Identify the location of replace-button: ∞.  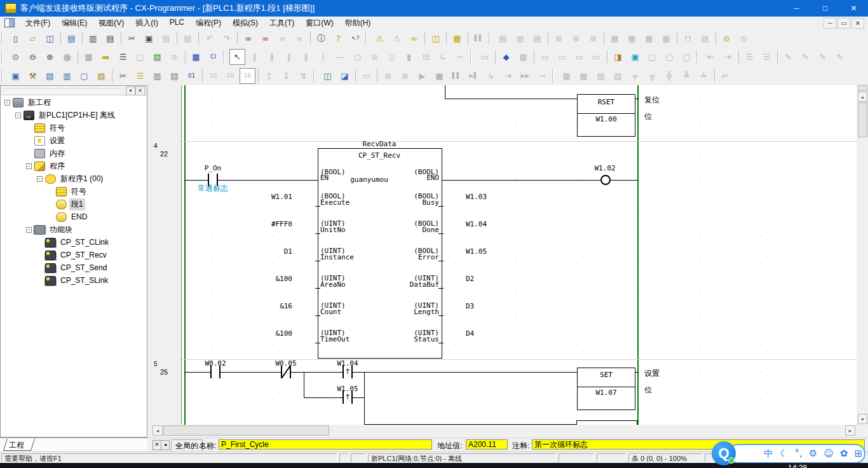
(266, 38).